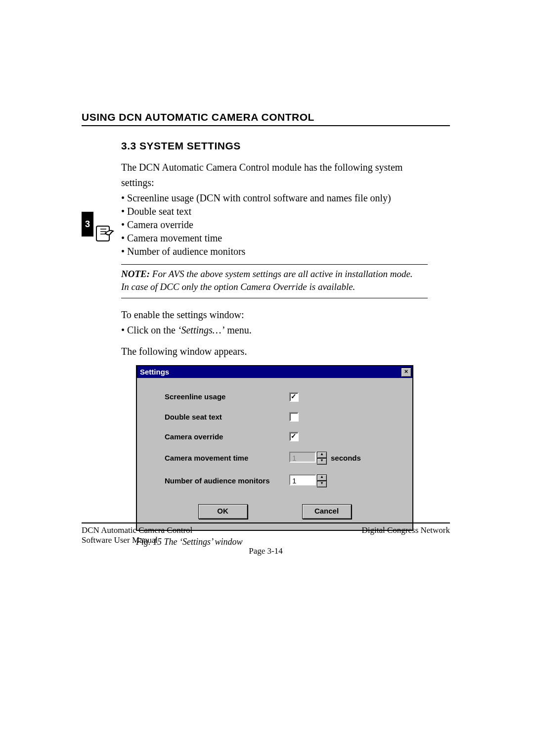 The width and height of the screenshot is (534, 756). What do you see at coordinates (275, 372) in the screenshot?
I see `dialog-titlebar: Settings ×` at bounding box center [275, 372].